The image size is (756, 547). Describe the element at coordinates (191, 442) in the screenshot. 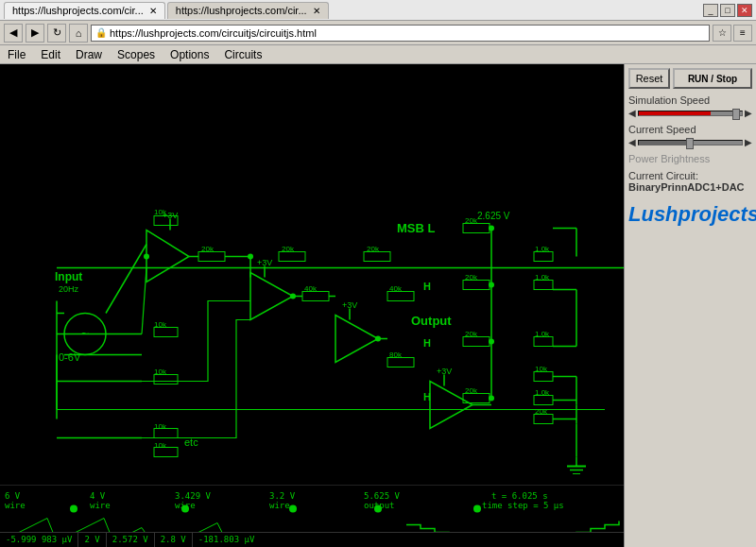

I see `svg-text: etc` at that location.